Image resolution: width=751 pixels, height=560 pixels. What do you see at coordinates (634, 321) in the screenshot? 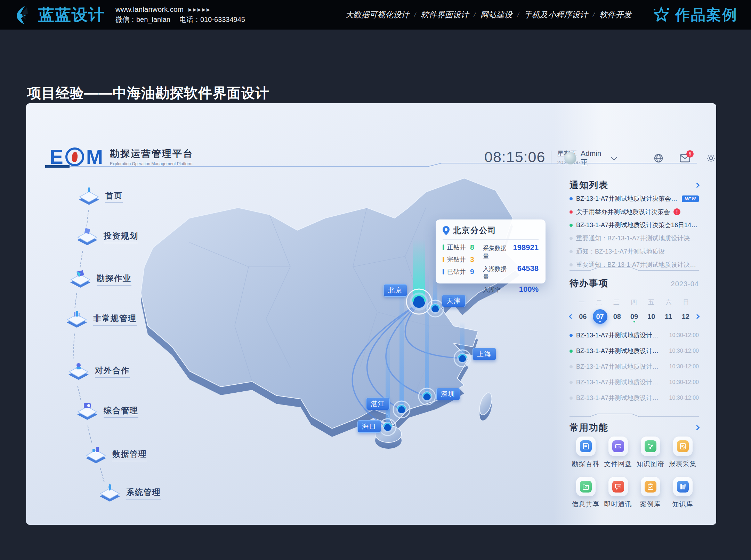
I see `event-dot` at bounding box center [634, 321].